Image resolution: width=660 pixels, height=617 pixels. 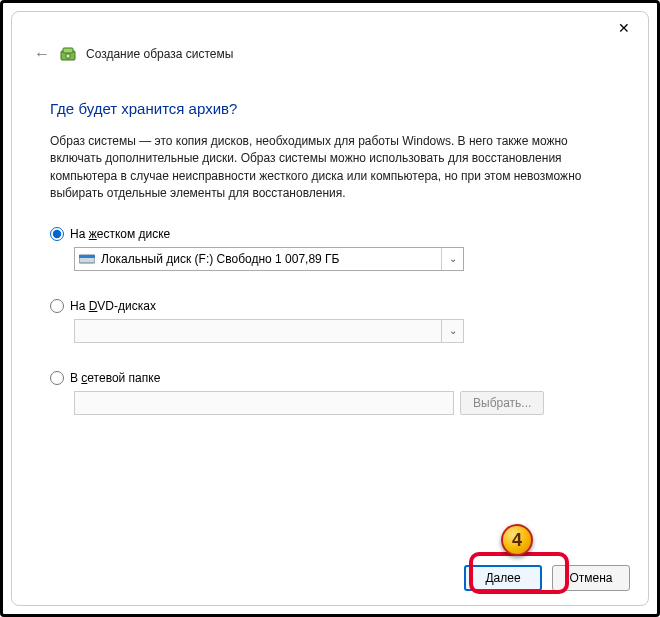 I want to click on option-hard-drive: На жестком диске Локальный диск (F:) Сво…, so click(x=330, y=249).